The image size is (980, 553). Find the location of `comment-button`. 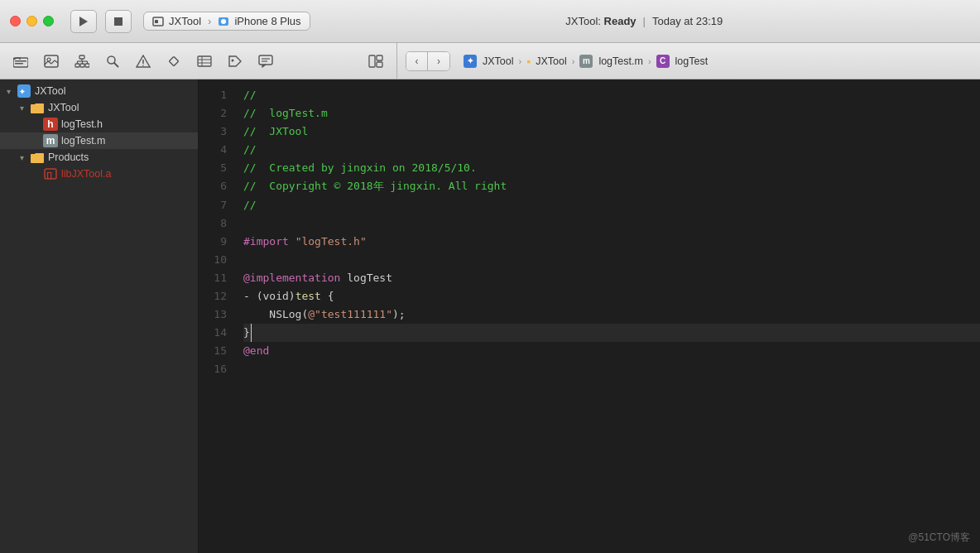

comment-button is located at coordinates (266, 61).